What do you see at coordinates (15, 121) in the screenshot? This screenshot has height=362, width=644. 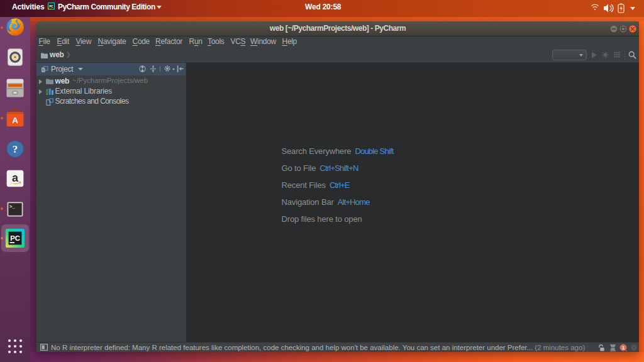 I see `svg-text: A` at bounding box center [15, 121].